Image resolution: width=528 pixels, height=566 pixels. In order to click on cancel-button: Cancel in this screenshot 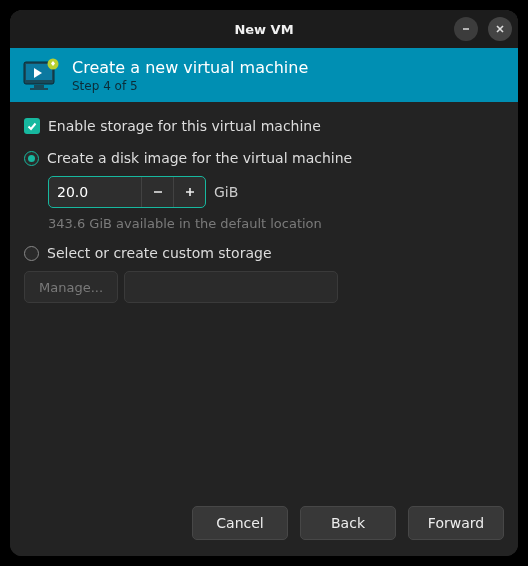, I will do `click(240, 523)`.